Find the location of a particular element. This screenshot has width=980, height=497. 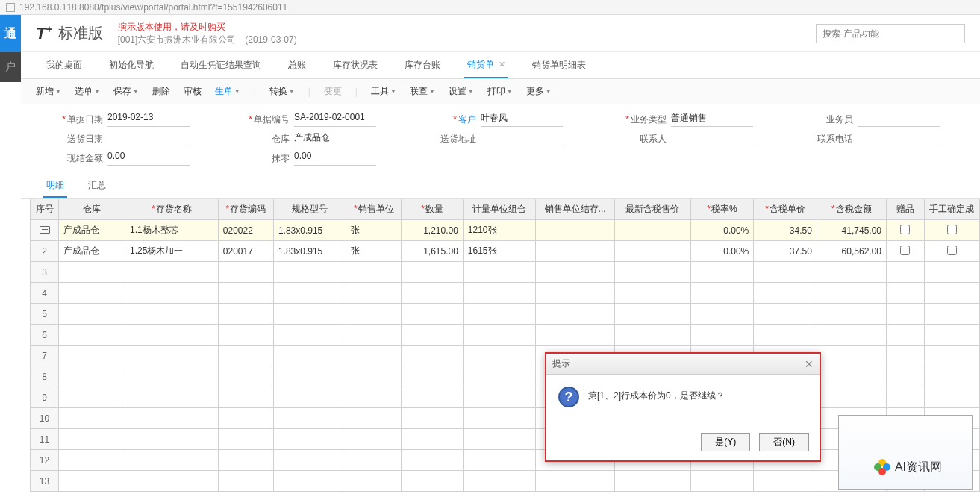

table-row-empty: 9 is located at coordinates (505, 398).